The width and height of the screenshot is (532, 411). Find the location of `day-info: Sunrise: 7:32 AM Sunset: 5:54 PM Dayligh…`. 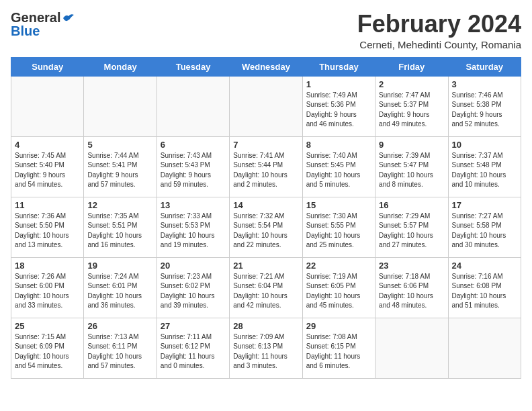

day-info: Sunrise: 7:32 AM Sunset: 5:54 PM Dayligh… is located at coordinates (266, 231).